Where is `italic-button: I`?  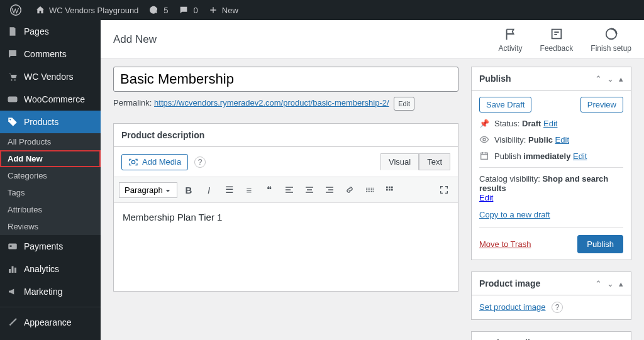
italic-button: I is located at coordinates (209, 190).